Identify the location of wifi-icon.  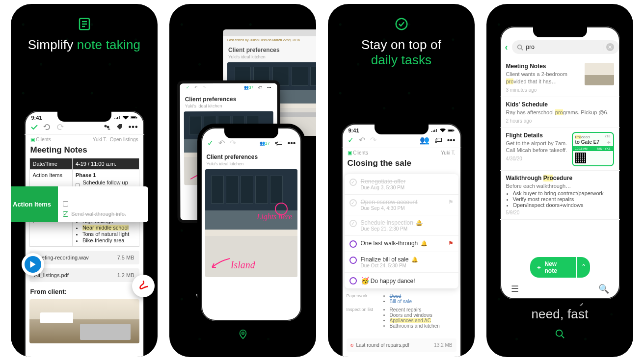
(126, 118).